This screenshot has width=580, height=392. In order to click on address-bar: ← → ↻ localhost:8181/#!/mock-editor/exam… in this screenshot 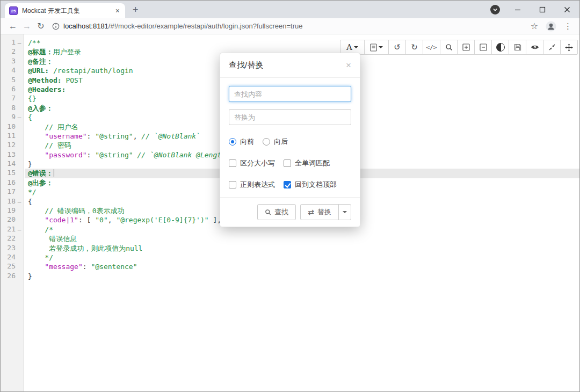, I will do `click(290, 26)`.